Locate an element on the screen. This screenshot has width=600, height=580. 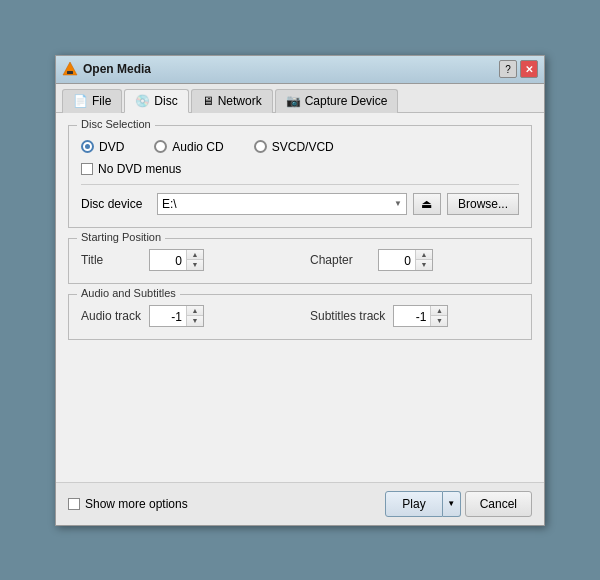
disc-device-combobox: E:\ ▼ is located at coordinates (282, 204).